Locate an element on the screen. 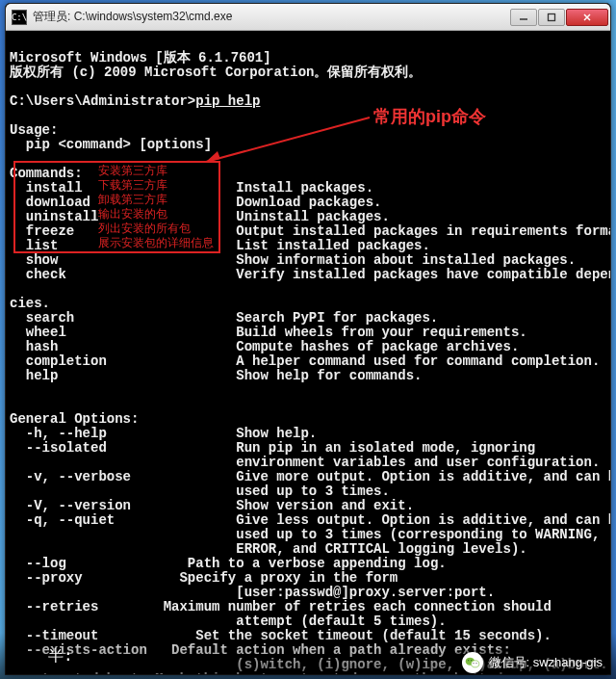  option-row: --proxy Specify a proxy in the form is located at coordinates (204, 578).